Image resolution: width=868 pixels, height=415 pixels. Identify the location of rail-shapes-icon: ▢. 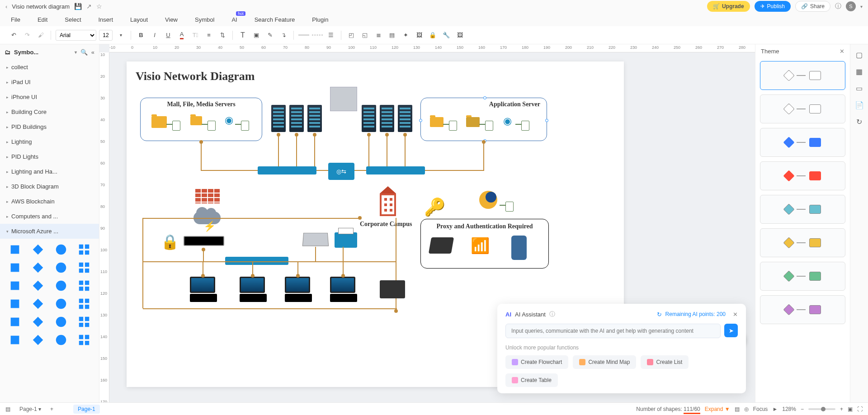
(859, 55).